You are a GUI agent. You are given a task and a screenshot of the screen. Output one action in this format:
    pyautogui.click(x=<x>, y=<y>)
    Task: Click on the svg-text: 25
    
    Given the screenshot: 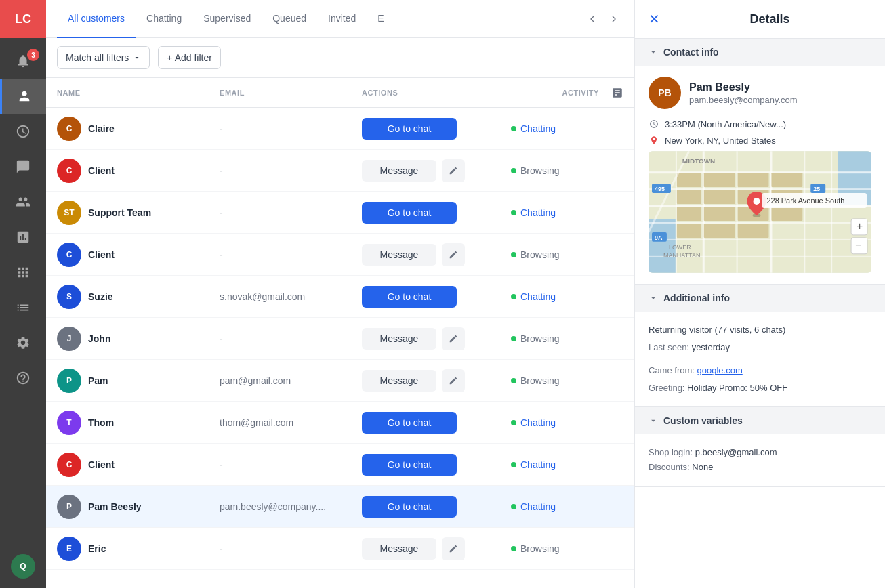 What is the action you would take?
    pyautogui.click(x=817, y=189)
    